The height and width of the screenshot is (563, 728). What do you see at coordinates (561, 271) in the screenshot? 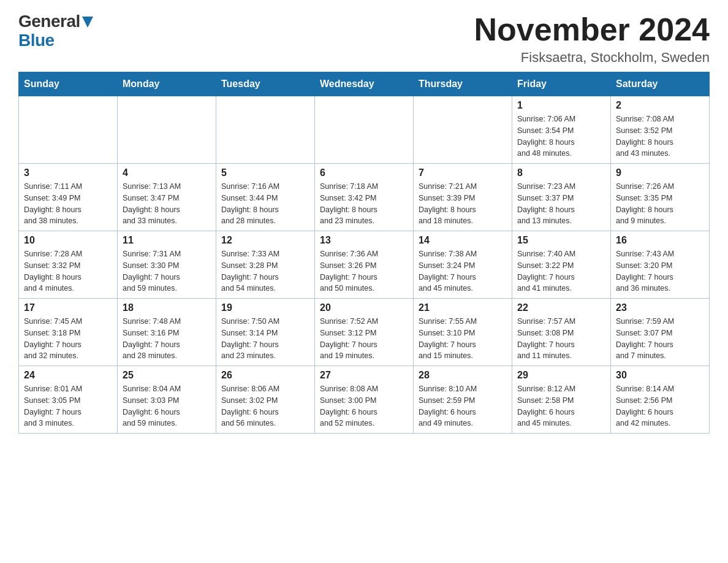
I see `day-info: Sunrise: 7:40 AMSunset: 3:22 PMDaylight:…` at bounding box center [561, 271].